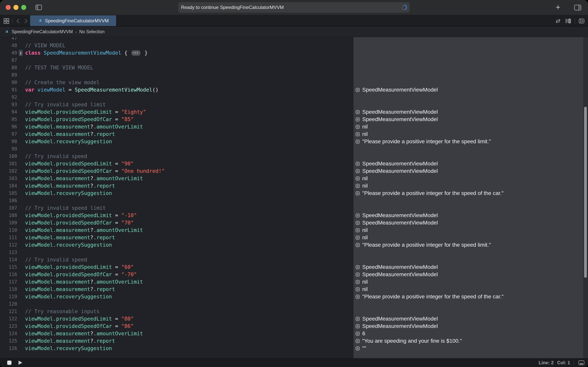  What do you see at coordinates (177, 193) in the screenshot?
I see `code-line-105: 105viewModel.recoverySuggestion` at bounding box center [177, 193].